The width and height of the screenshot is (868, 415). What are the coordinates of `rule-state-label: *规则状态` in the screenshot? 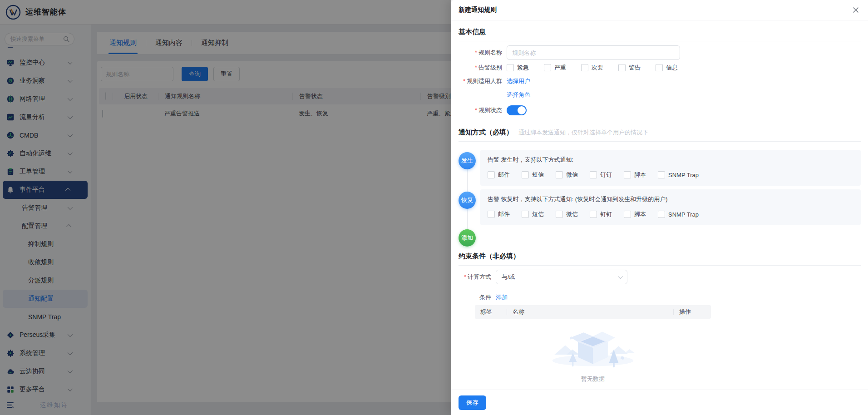 It's located at (483, 110).